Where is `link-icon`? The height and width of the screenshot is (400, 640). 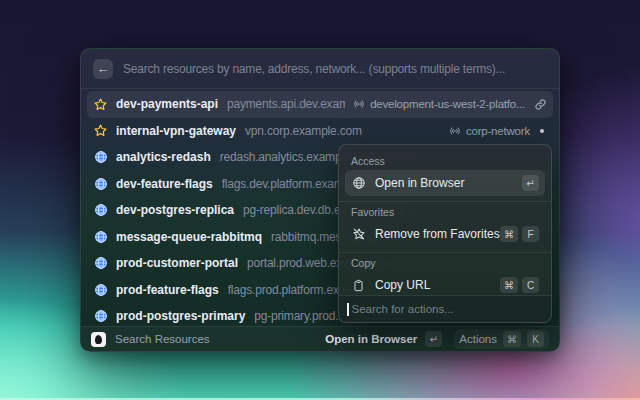 link-icon is located at coordinates (540, 104).